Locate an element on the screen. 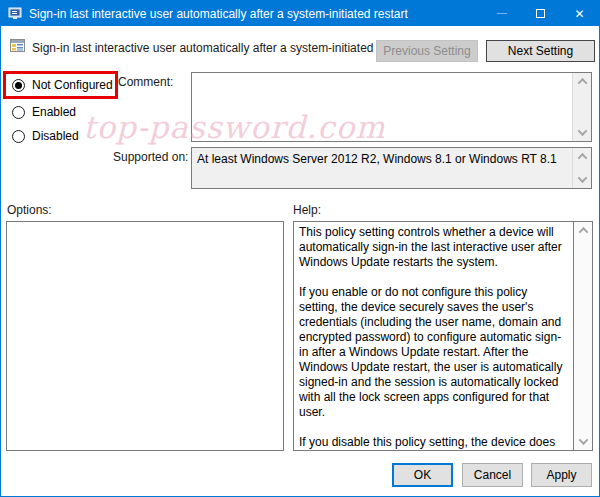  help-label: Help: is located at coordinates (307, 210).